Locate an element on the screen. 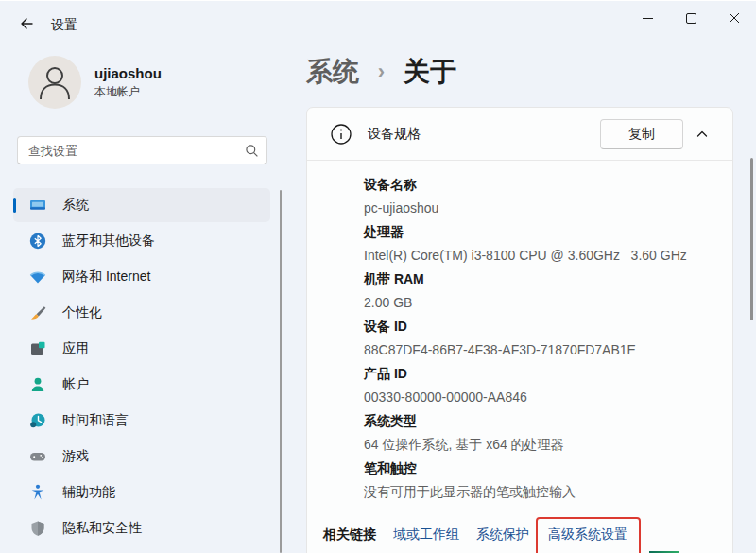 This screenshot has height=553, width=756. sidebar-item-privacy: 隐私和安全性 is located at coordinates (142, 528).